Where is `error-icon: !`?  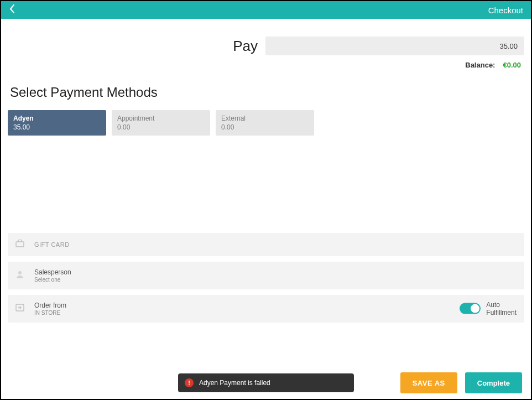 error-icon: ! is located at coordinates (189, 383).